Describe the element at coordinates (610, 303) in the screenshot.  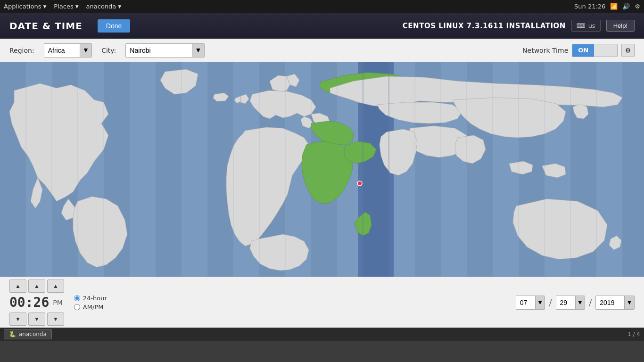
I see `year-dropdown: 2019` at that location.